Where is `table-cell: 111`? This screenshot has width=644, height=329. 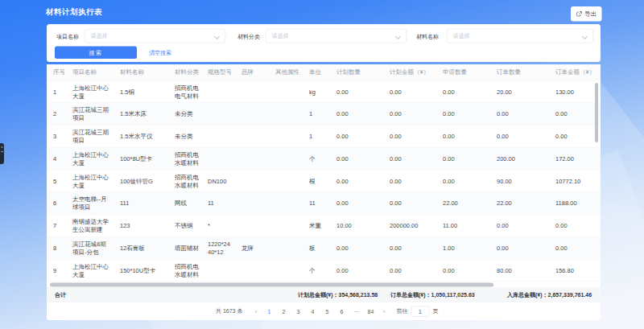
table-cell: 111 is located at coordinates (141, 204).